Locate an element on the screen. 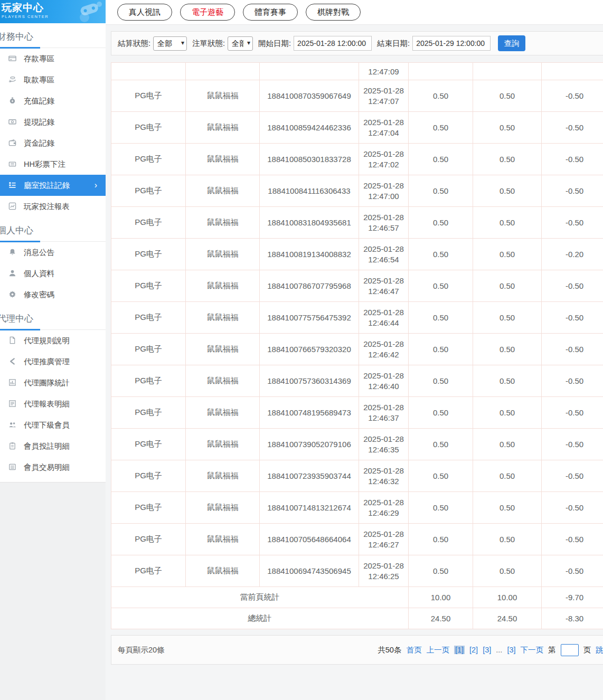 Image resolution: width=603 pixels, height=700 pixels. table-row: PG电子 鼠鼠福福 1884100831804935681 2025-01-28… is located at coordinates (357, 223).